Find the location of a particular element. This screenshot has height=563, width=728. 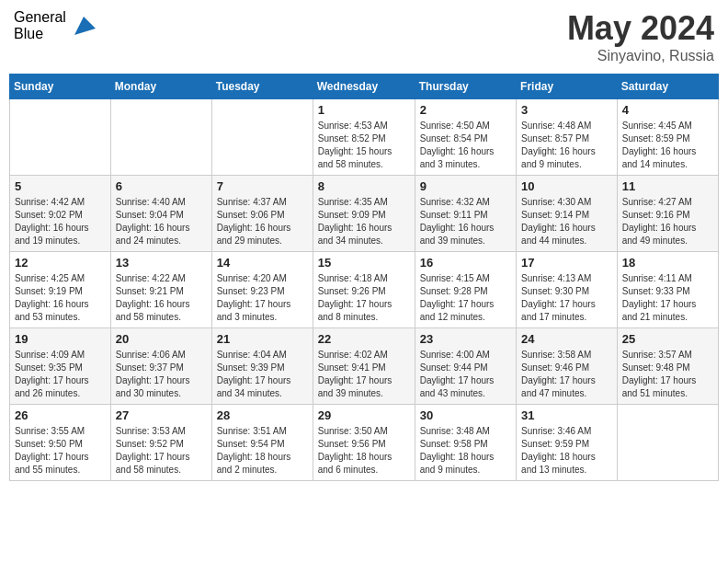

day-info: Sunrise: 4:00 AM Sunset: 9:44 PM Dayligh… is located at coordinates (465, 374).